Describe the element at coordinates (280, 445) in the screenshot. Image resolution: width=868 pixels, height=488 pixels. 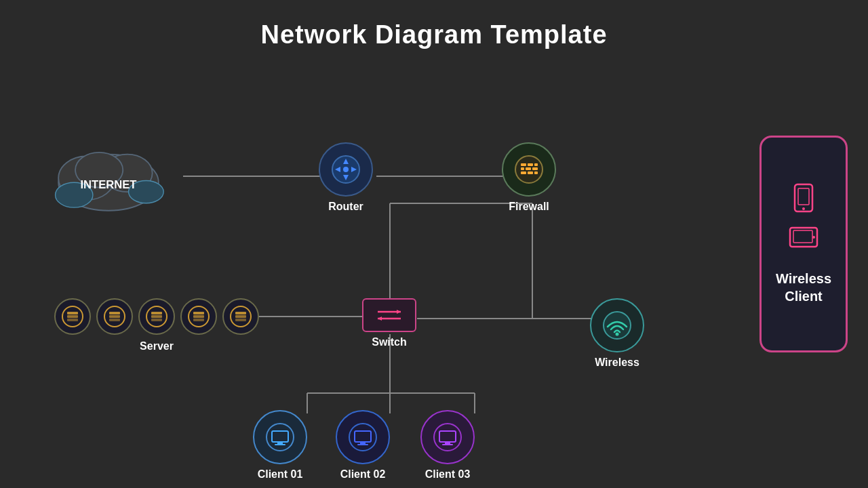
I see `client01-node: Client 01` at that location.